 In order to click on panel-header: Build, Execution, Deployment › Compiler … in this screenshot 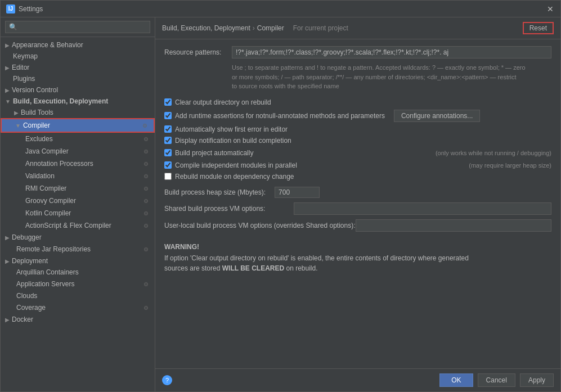, I will do `click(358, 28)`.